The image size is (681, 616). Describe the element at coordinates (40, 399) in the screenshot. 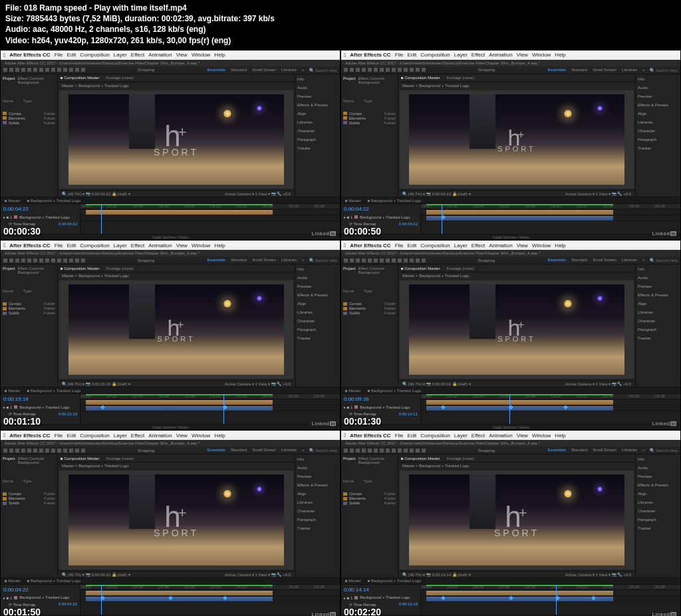

I see `current-timecode: 0:00:15:19` at that location.